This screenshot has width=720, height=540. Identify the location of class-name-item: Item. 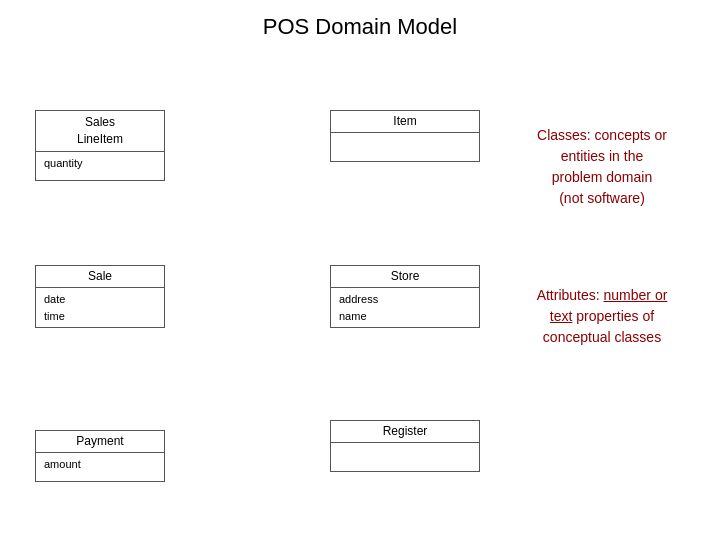
(405, 122).